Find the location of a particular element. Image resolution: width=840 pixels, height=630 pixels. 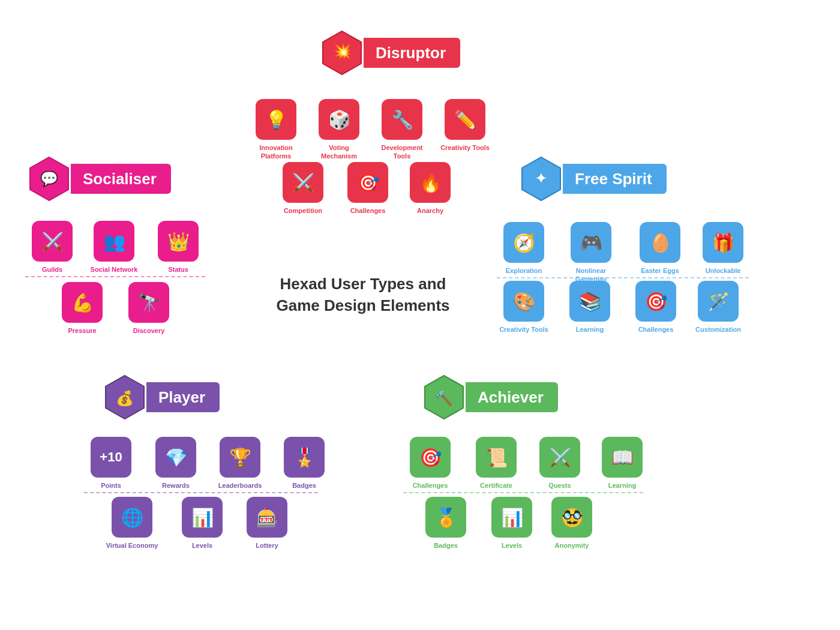

levels-achiever-tile: 📊 is located at coordinates (512, 517).